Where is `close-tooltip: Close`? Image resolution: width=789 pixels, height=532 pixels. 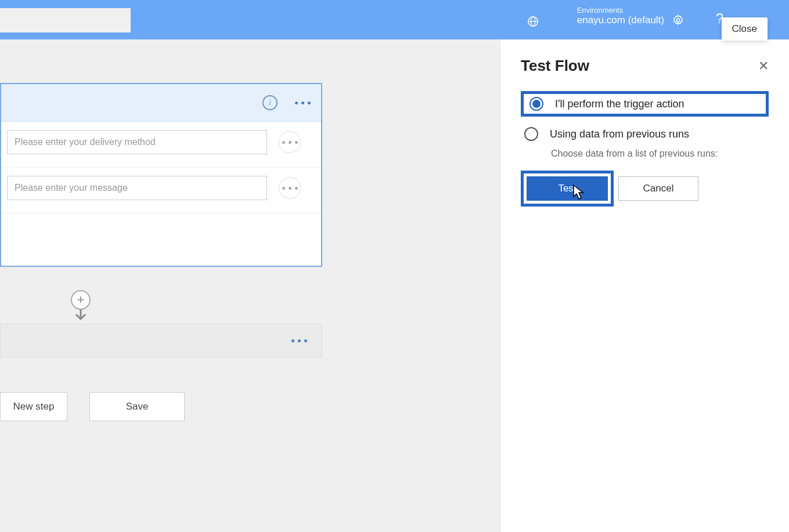
close-tooltip: Close is located at coordinates (744, 29).